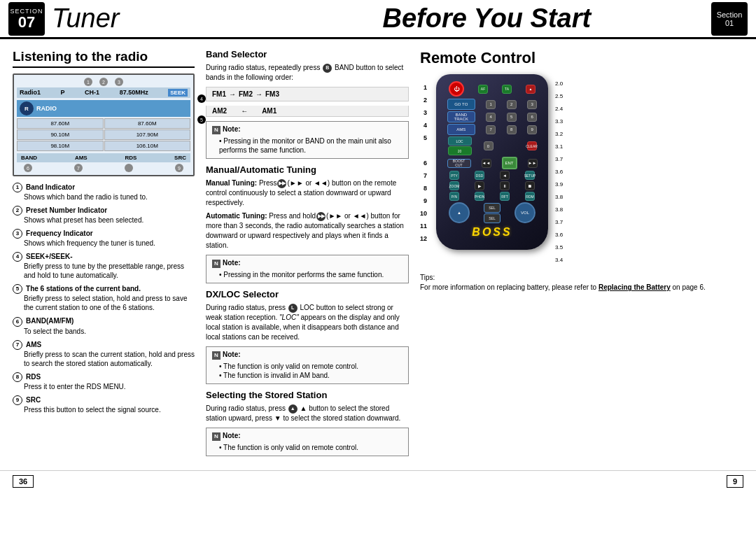  What do you see at coordinates (18, 345) in the screenshot?
I see `item-num-7: 7` at bounding box center [18, 345].